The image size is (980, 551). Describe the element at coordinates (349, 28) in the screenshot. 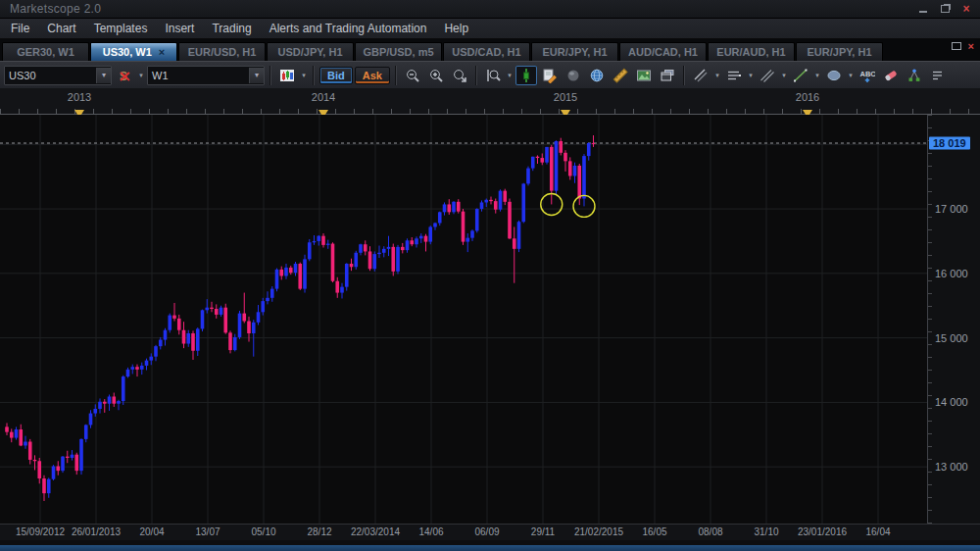

I see `menu-item-alerts-and-trading-automation: Alerts and Trading Automation` at that location.